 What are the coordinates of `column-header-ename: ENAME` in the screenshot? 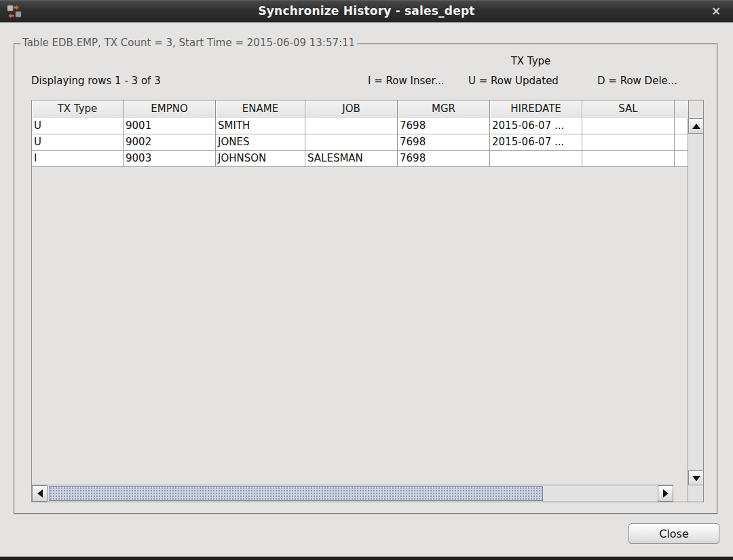 It's located at (261, 109).